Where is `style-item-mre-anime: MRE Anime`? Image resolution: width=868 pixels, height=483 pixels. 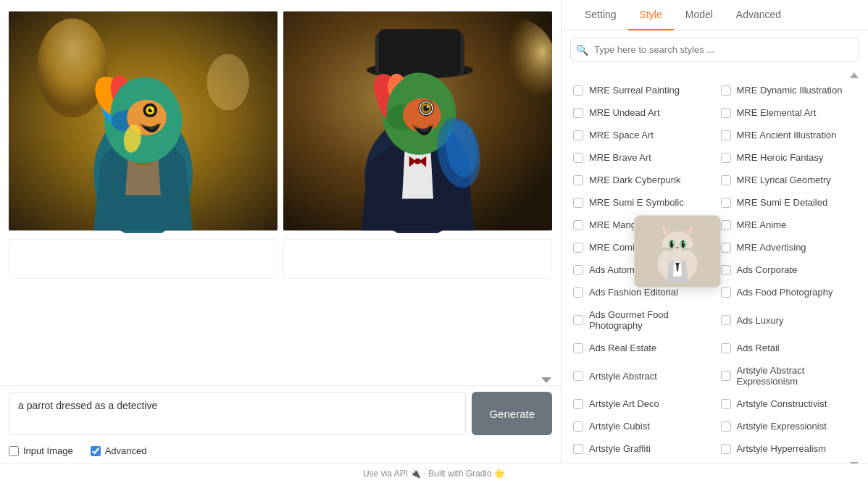 style-item-mre-anime: MRE Anime is located at coordinates (789, 224).